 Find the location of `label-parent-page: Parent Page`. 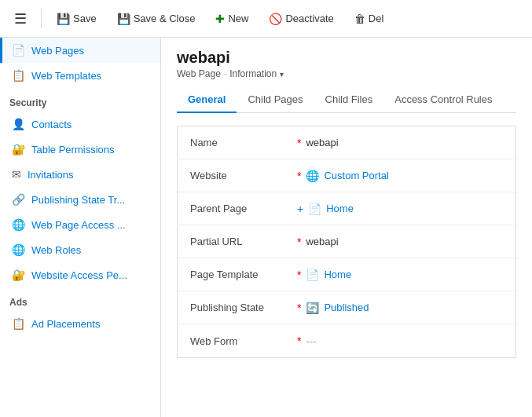

label-parent-page: Parent Page is located at coordinates (241, 209).